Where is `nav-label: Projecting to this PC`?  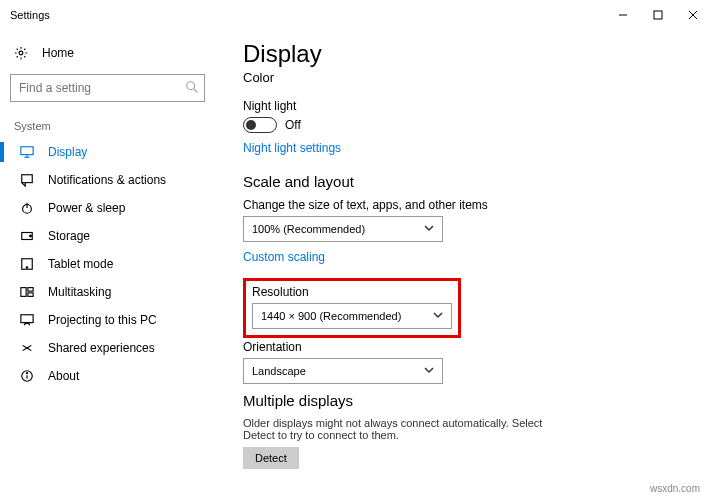
nav-label: Projecting to this PC is located at coordinates (102, 320).